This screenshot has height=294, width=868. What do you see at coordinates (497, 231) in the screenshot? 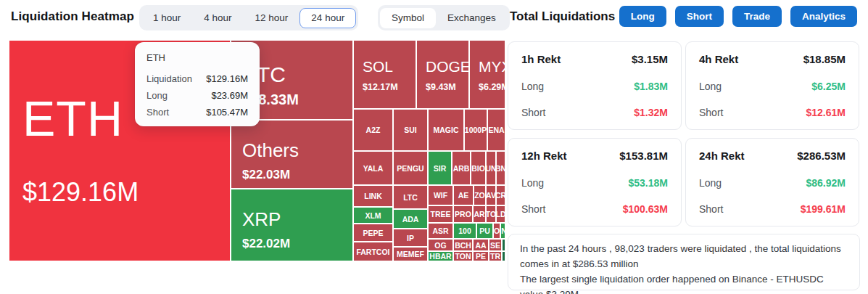
I see `cell-symbol: O` at bounding box center [497, 231].